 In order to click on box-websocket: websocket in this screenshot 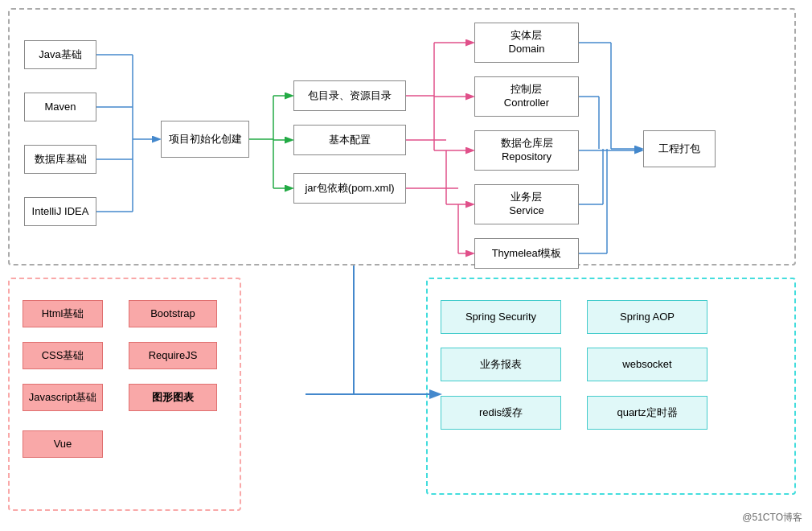, I will do `click(647, 364)`.